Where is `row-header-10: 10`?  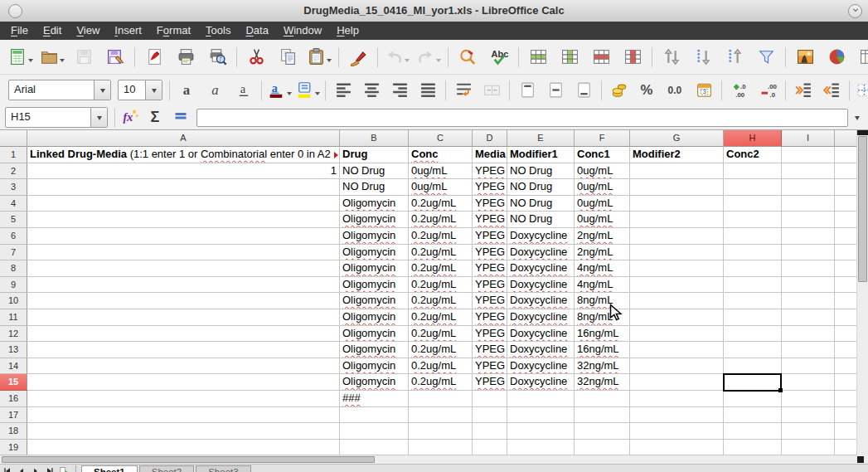 row-header-10: 10 is located at coordinates (13, 301).